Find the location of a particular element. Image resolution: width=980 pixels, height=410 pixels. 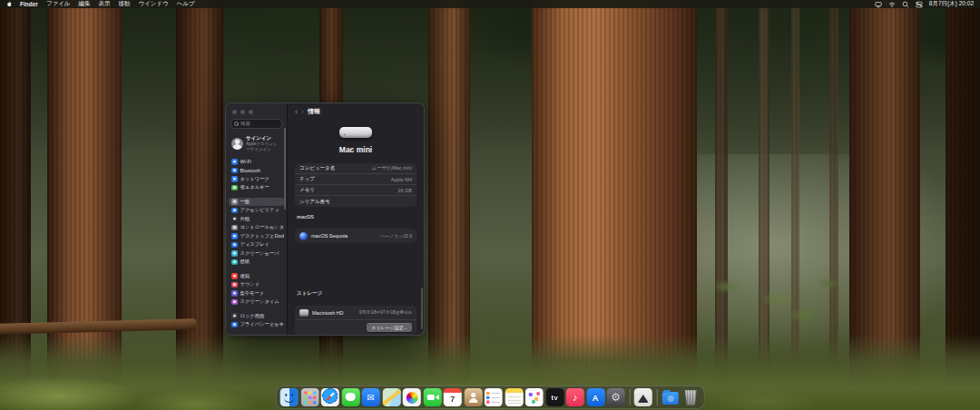

finder-smile is located at coordinates (289, 399).